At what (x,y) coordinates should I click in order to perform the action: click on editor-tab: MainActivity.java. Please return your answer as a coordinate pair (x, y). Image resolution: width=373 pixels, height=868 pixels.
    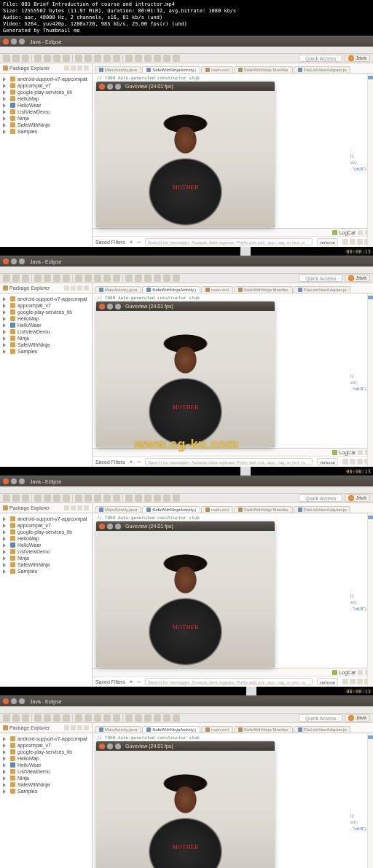
    Looking at the image, I should click on (118, 70).